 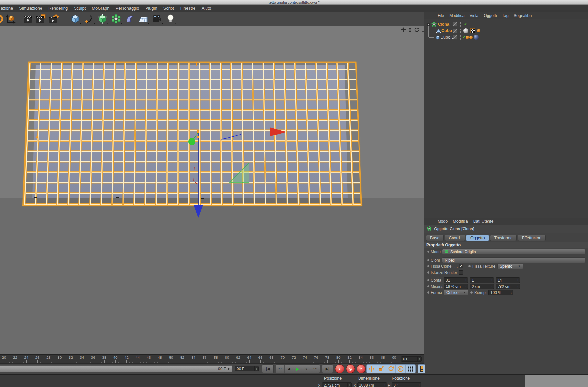 What do you see at coordinates (361, 369) in the screenshot?
I see `keying-help-button: ?` at bounding box center [361, 369].